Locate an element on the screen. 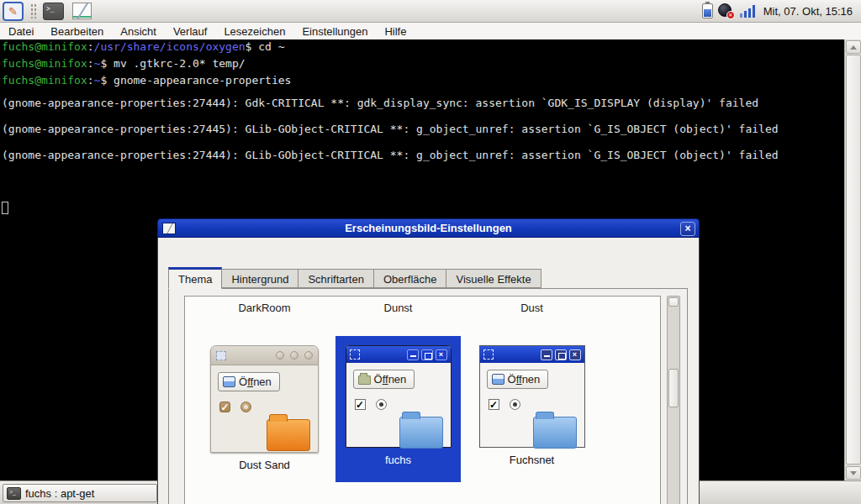 This screenshot has width=861, height=504. menu-lesezeichen: Lesezeichen is located at coordinates (254, 32).